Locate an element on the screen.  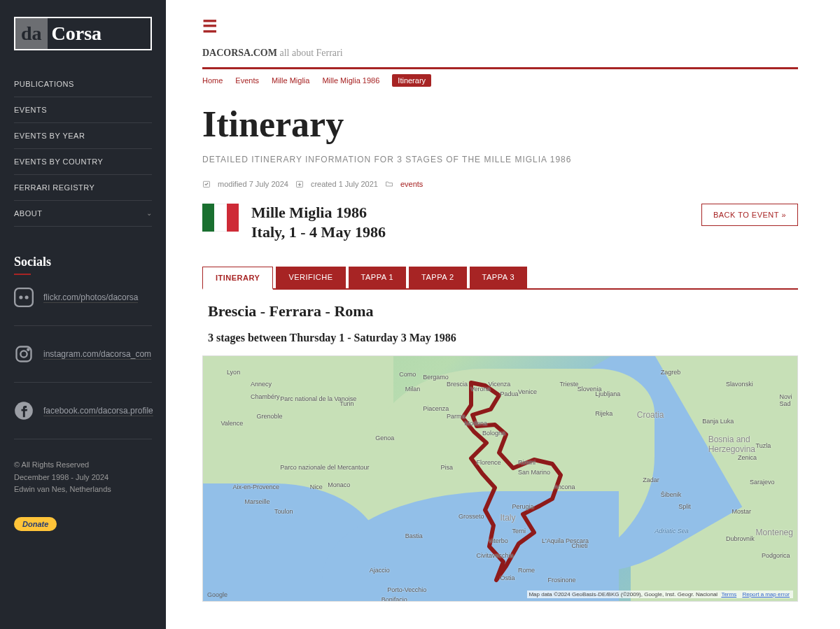
map-place-label: Valence is located at coordinates (232, 423).